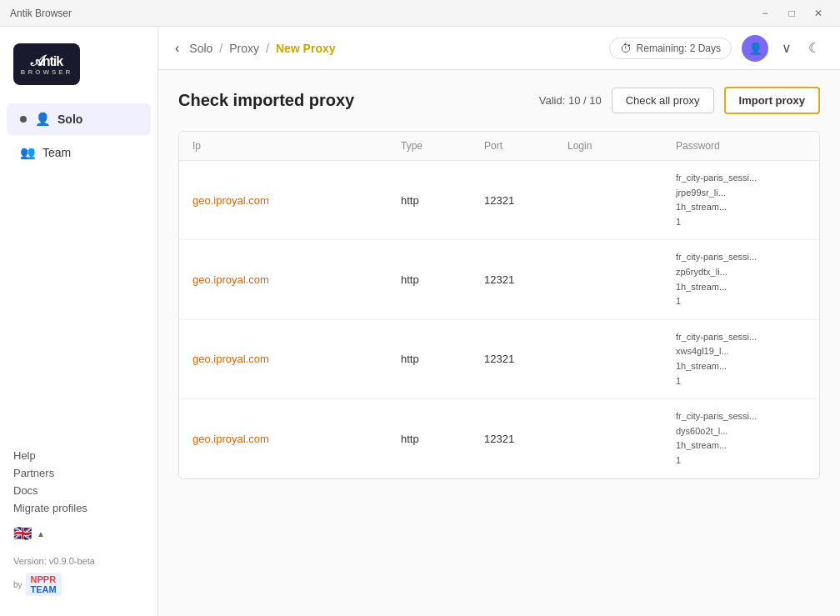 This screenshot has width=840, height=616. What do you see at coordinates (47, 61) in the screenshot?
I see `logo-text: 𝒜ntik` at bounding box center [47, 61].